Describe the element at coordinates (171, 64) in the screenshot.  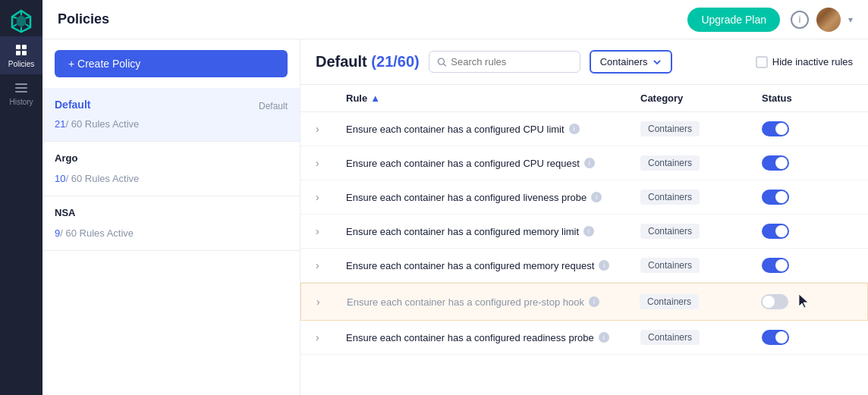
I see `create-policy-button: + Create Policy` at that location.